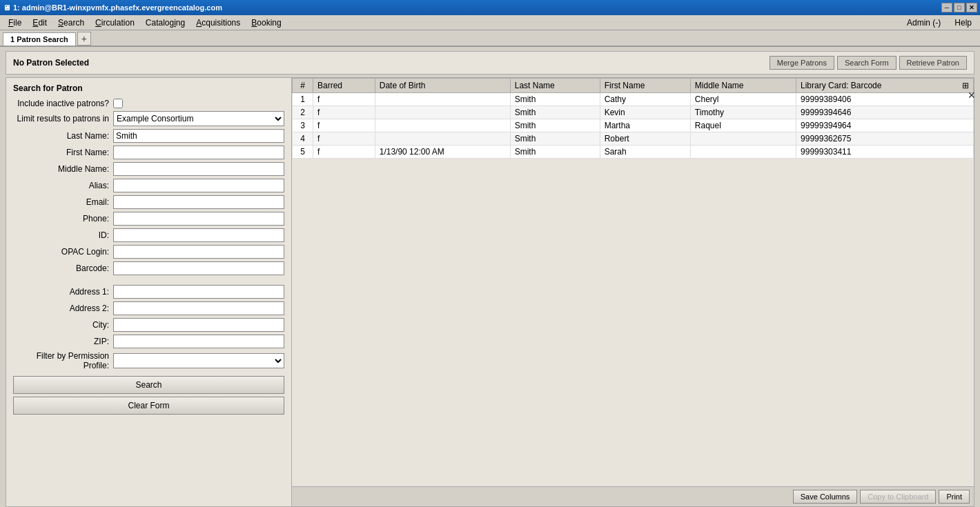 Image resolution: width=980 pixels, height=507 pixels. Describe the element at coordinates (645, 126) in the screenshot. I see `cell-firstname: Martha` at that location.